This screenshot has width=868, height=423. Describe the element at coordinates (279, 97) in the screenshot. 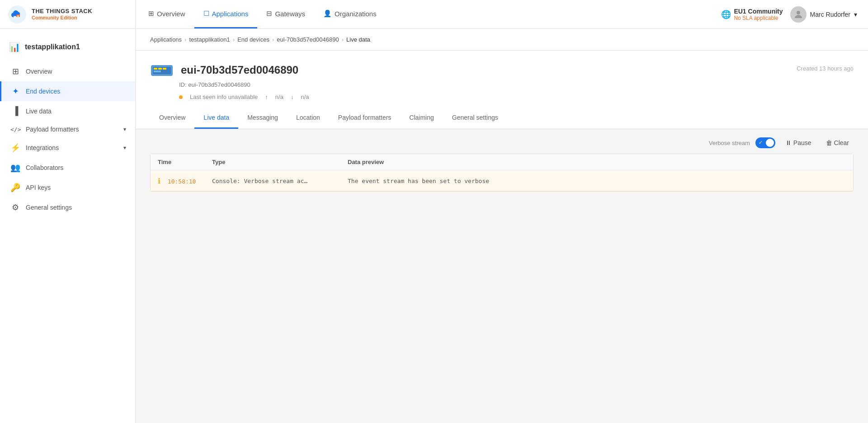

I see `uplink-value: n/a` at that location.